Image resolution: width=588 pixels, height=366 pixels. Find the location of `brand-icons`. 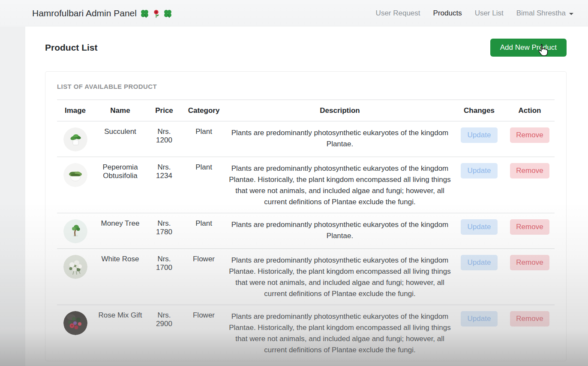

brand-icons is located at coordinates (156, 14).